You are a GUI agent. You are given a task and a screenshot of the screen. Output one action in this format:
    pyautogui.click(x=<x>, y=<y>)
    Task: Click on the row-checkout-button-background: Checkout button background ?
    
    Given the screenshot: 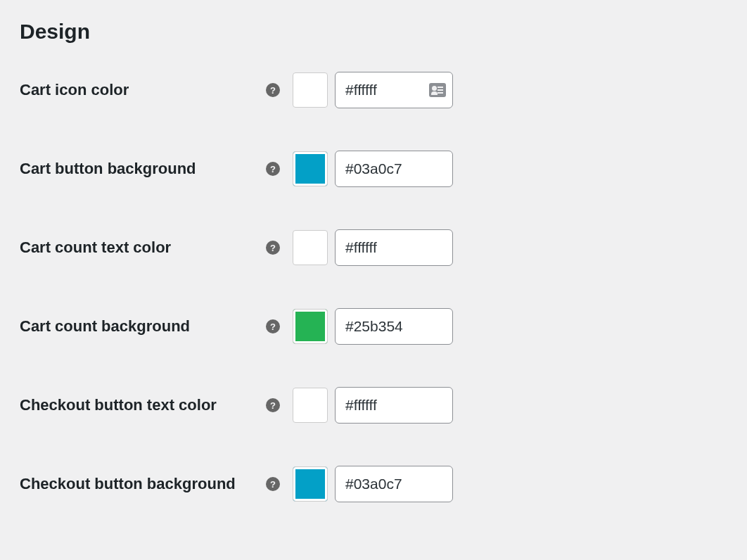 What is the action you would take?
    pyautogui.click(x=374, y=484)
    